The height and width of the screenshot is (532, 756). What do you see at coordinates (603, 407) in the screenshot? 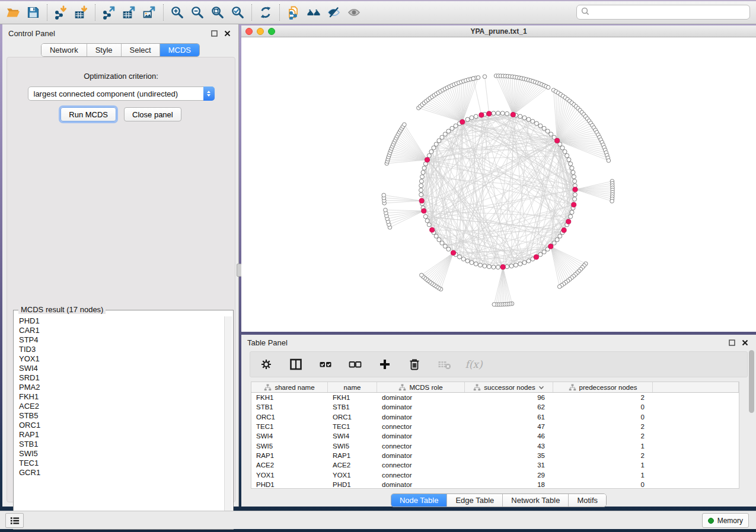
I see `cell-predecessor-nodes: 0` at bounding box center [603, 407].